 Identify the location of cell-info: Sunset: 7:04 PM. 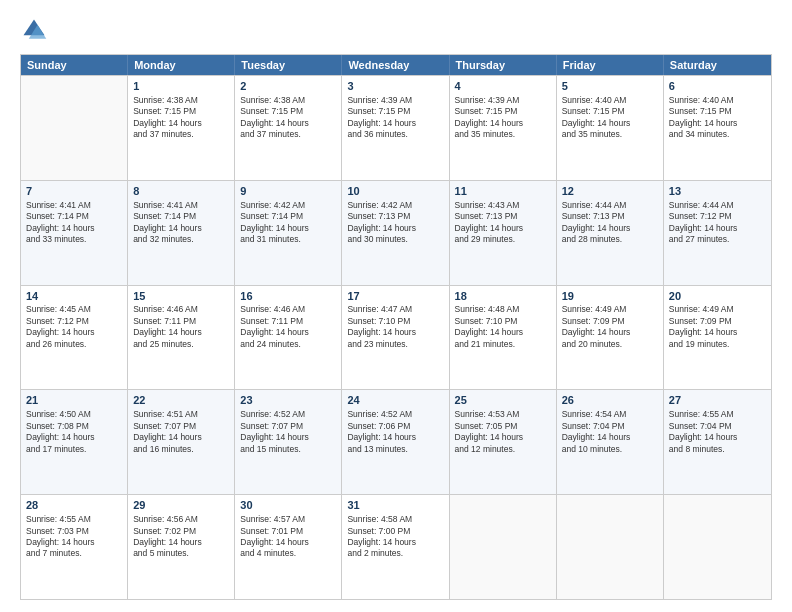
(610, 426).